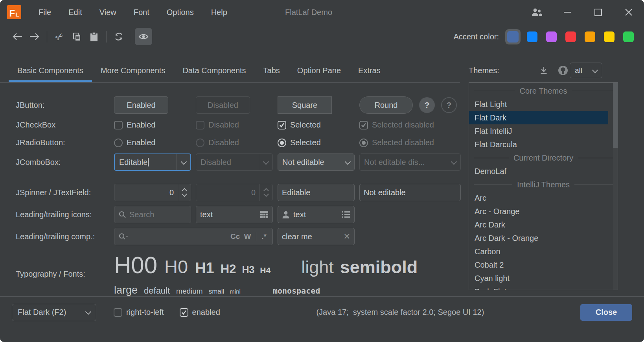 This screenshot has height=342, width=644. Describe the element at coordinates (629, 12) in the screenshot. I see `close-icon` at that location.